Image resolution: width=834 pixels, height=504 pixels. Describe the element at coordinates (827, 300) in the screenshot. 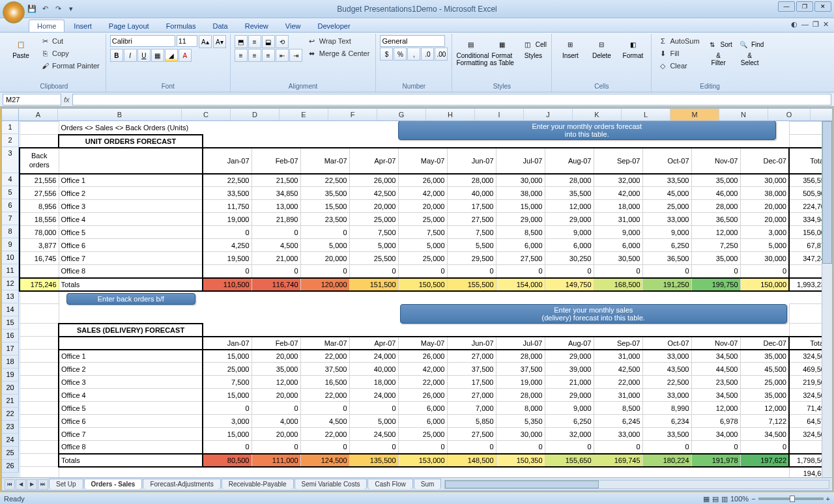

I see `vertical-scrollbar` at that location.